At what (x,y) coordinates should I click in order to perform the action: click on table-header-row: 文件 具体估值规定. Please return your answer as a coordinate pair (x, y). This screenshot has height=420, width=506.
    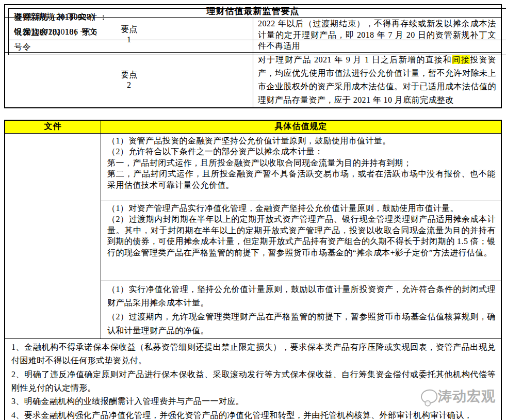
    Looking at the image, I should click on (253, 127).